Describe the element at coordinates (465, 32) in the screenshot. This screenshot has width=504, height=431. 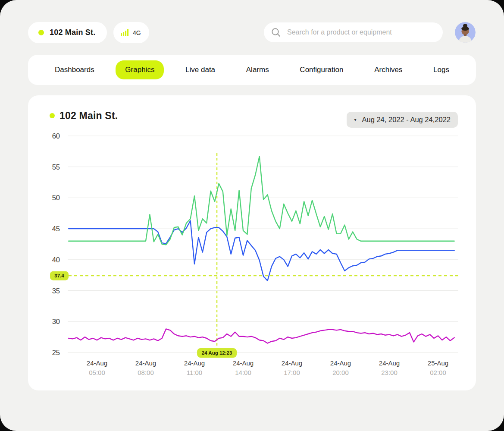
I see `avatar` at that location.